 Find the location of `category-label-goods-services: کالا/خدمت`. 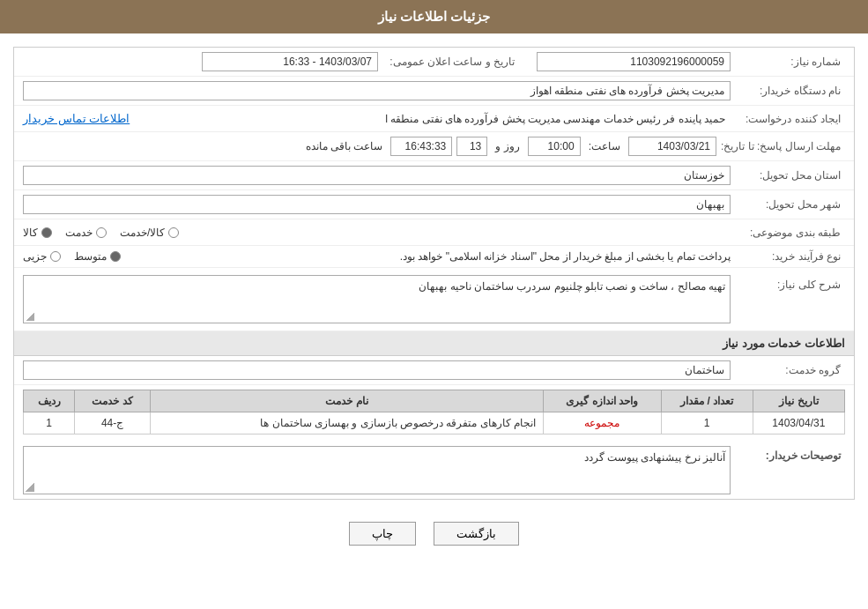

category-label-goods-services: کالا/خدمت is located at coordinates (143, 233).